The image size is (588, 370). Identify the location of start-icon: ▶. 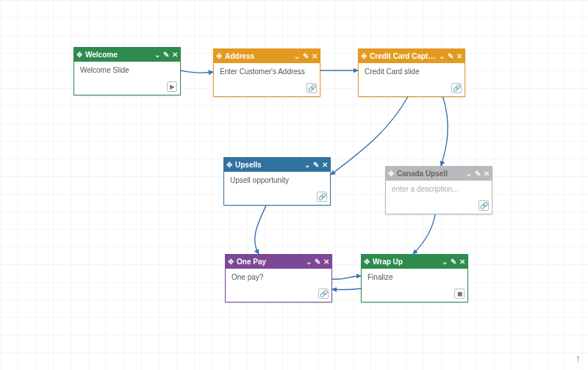
(172, 87).